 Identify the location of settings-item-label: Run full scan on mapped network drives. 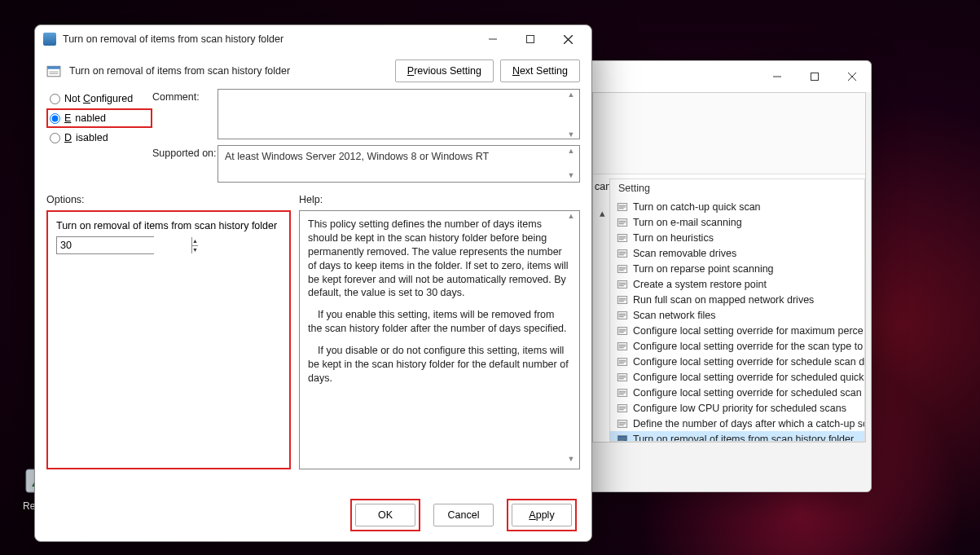
(723, 300).